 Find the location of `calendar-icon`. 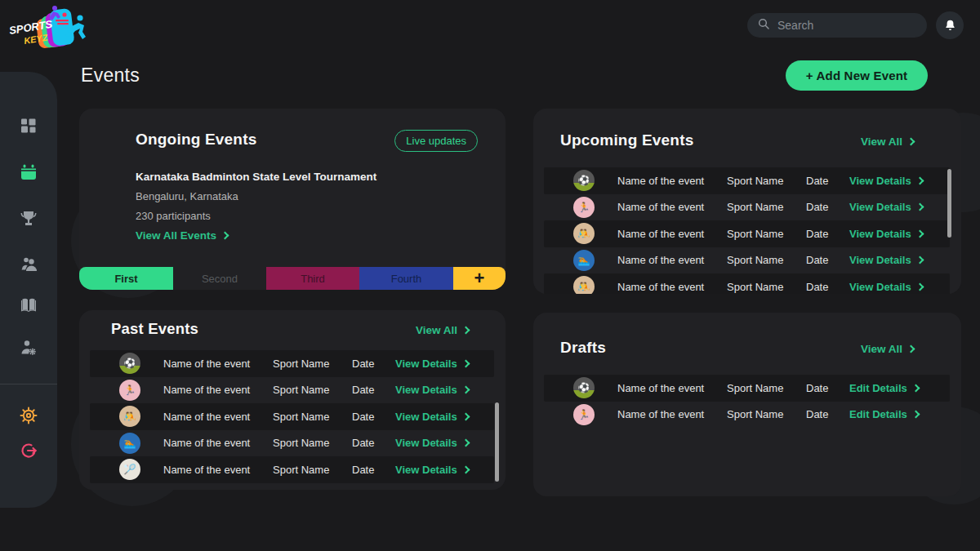

calendar-icon is located at coordinates (29, 172).